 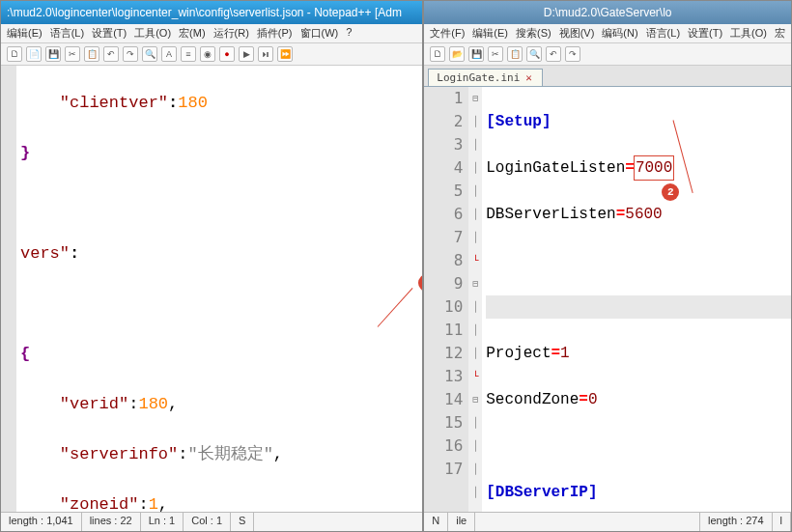 I want to click on tb-btn: A, so click(x=169, y=54).